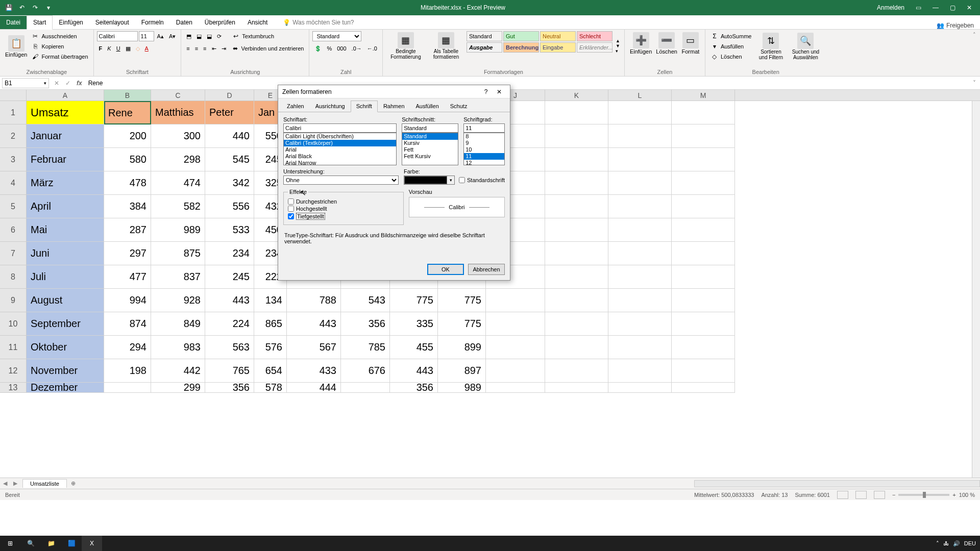  Describe the element at coordinates (344, 209) in the screenshot. I see `superscript-checkbox: Hochgestellt` at that location.